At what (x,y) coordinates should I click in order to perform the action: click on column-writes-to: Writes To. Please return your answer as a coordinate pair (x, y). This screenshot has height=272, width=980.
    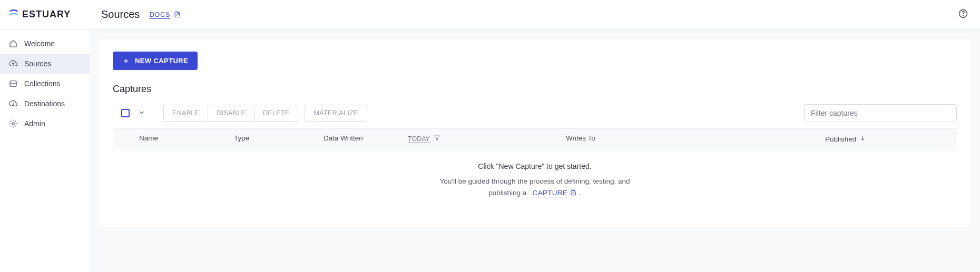
    Looking at the image, I should click on (695, 139).